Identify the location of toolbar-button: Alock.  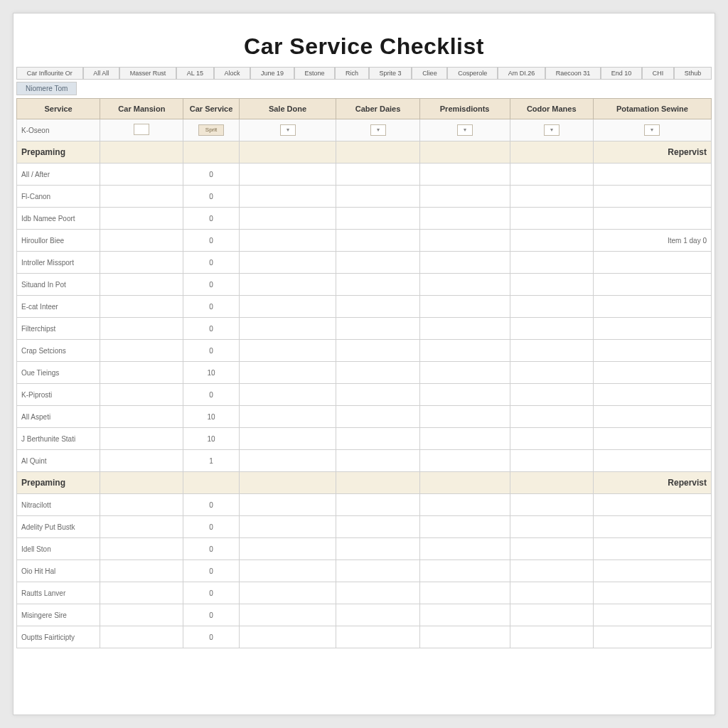
(232, 73).